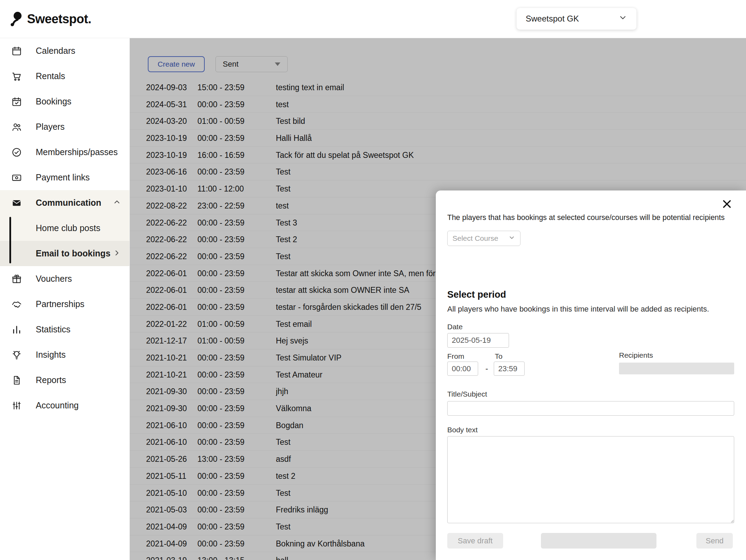  Describe the element at coordinates (65, 228) in the screenshot. I see `sidebar-item-home-club-posts: Home club posts` at that location.